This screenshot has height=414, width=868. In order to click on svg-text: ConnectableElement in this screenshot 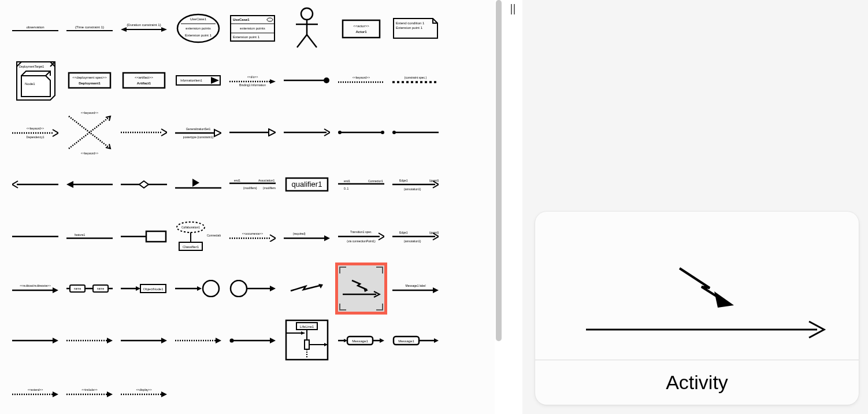, I will do `click(214, 235)`.